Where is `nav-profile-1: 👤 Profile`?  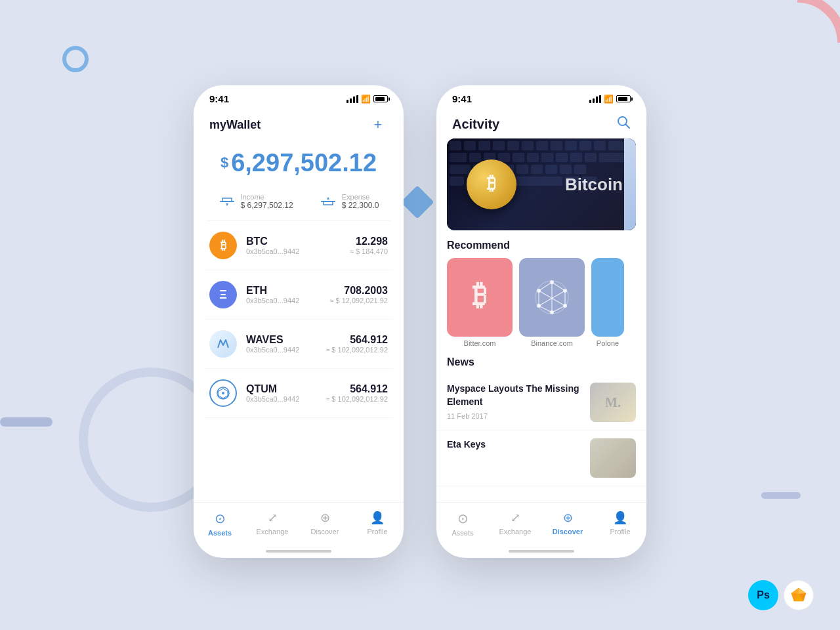
nav-profile-1: 👤 Profile is located at coordinates (377, 524).